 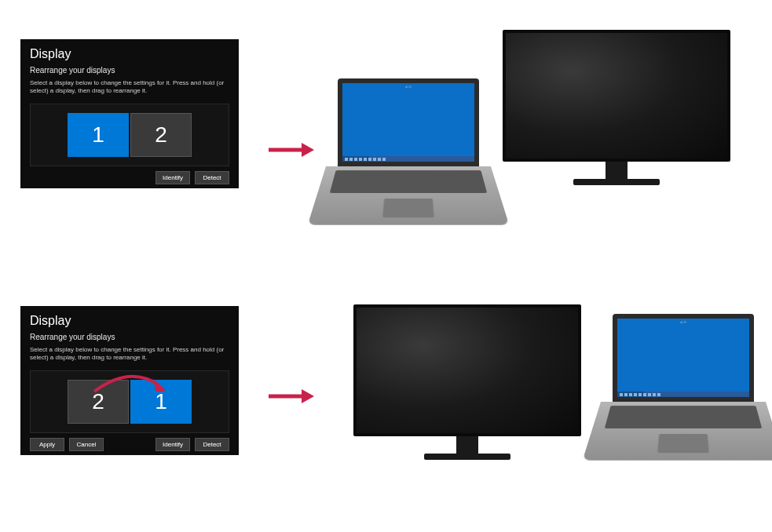 I want to click on apply-button: Apply, so click(x=47, y=444).